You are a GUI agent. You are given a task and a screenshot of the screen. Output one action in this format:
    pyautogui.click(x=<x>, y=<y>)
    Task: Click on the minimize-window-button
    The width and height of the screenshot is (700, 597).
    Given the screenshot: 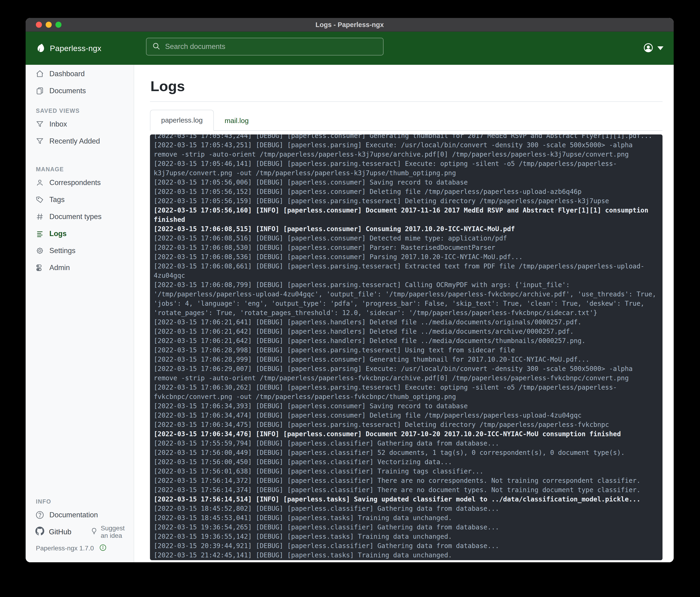 What is the action you would take?
    pyautogui.click(x=49, y=25)
    